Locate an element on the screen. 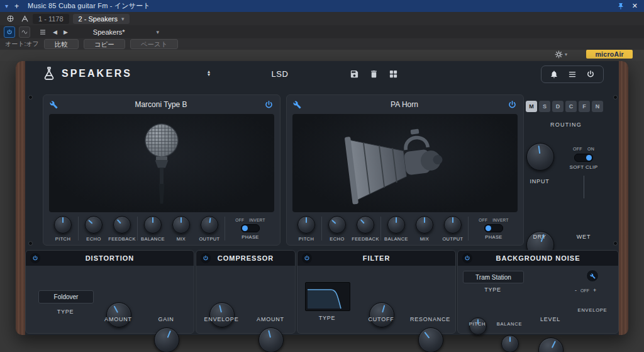 The image size is (644, 352). preset-list-icon is located at coordinates (43, 32).